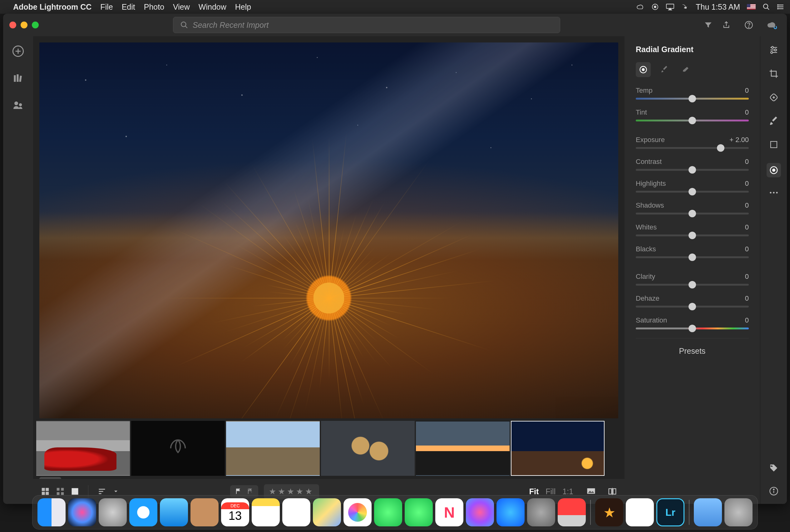 The height and width of the screenshot is (532, 790). I want to click on compare-icon, so click(612, 491).